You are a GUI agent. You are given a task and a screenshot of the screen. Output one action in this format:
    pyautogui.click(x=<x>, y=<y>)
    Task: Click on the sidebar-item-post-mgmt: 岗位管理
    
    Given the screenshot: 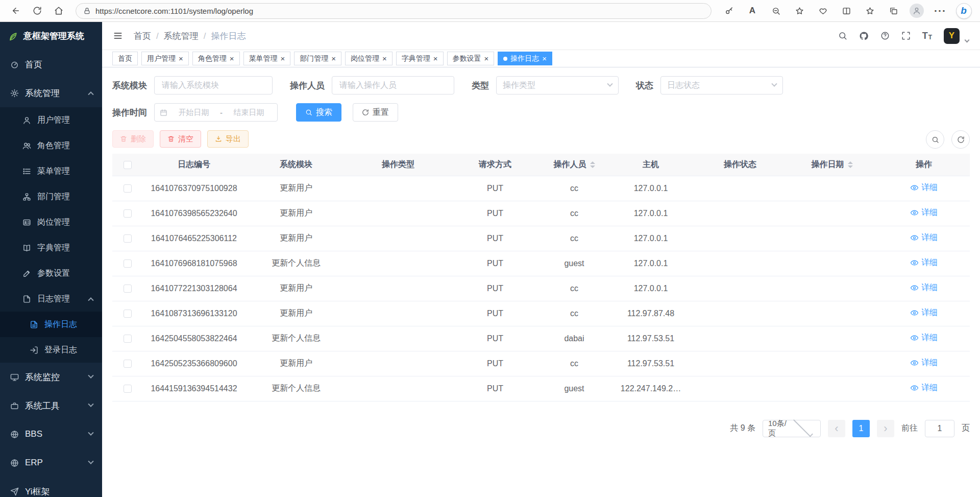 What is the action you would take?
    pyautogui.click(x=51, y=222)
    